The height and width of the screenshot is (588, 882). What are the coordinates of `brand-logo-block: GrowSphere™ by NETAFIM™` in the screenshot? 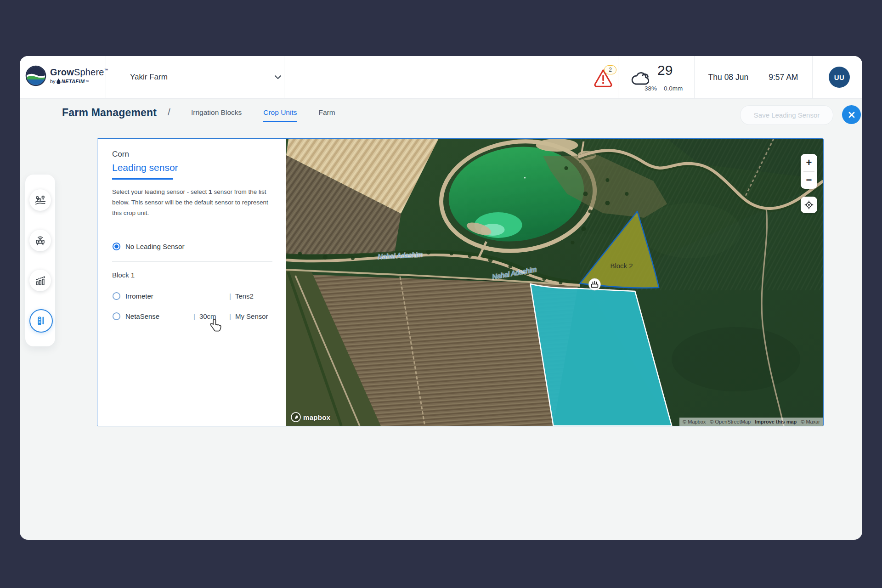 It's located at (67, 76).